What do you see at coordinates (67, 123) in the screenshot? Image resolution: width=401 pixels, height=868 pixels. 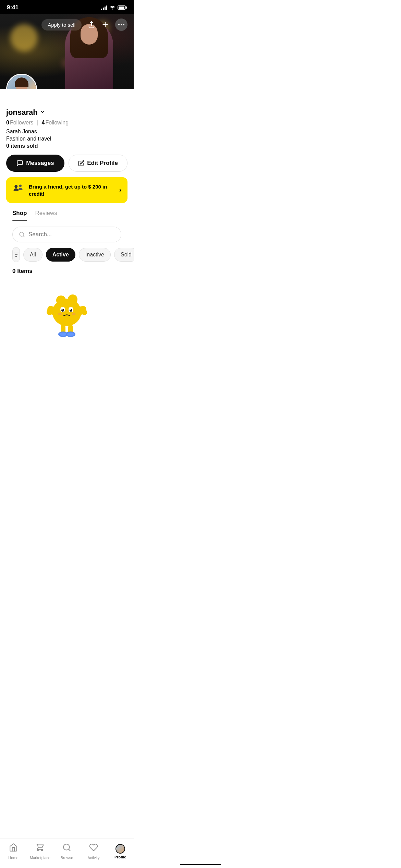 I see `followers-row: 0 Followers | 4 Following` at bounding box center [67, 123].